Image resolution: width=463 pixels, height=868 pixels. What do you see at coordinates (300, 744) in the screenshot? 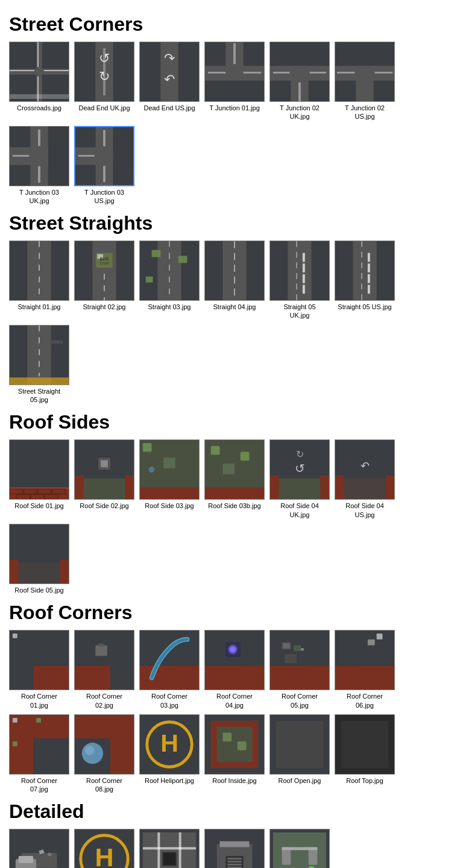
I see `tile-thumb-roof-open` at bounding box center [300, 744].